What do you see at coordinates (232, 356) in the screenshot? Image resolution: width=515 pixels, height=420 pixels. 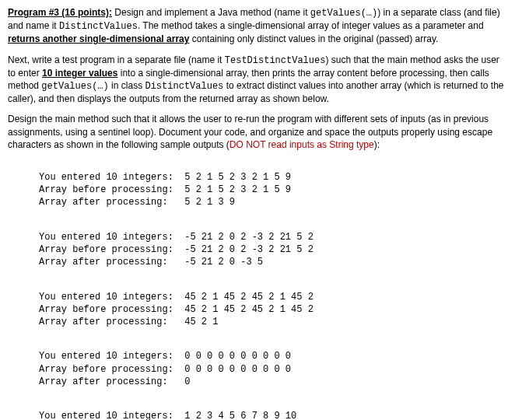 I see `values-entered: 0 0 0 0 0 0 0 0 0 0` at bounding box center [232, 356].